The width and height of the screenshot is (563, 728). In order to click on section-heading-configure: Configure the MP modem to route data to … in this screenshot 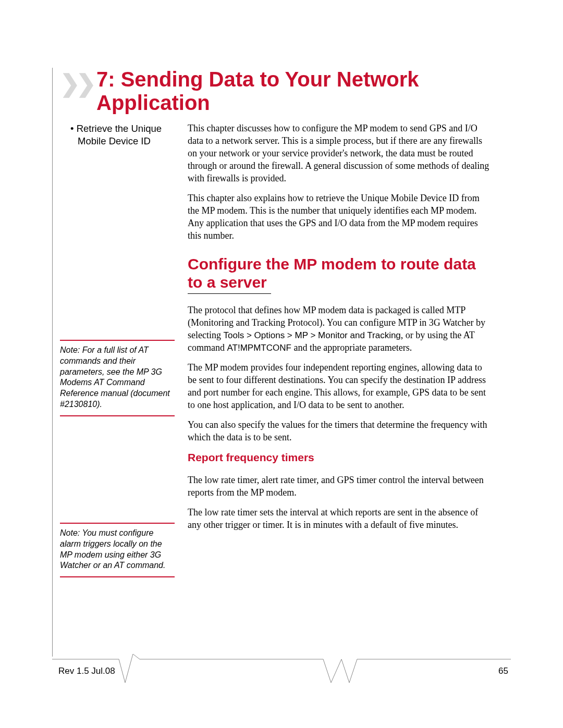, I will do `click(339, 273)`.